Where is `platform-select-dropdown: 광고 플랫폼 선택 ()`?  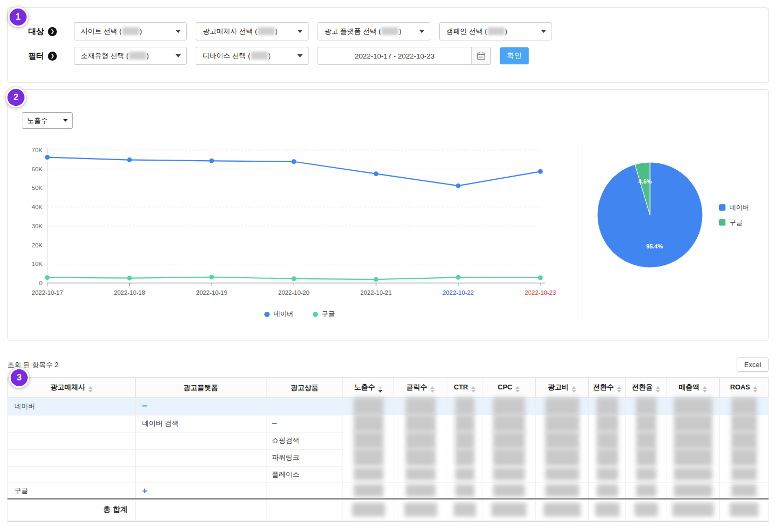 platform-select-dropdown: 광고 플랫폼 선택 () is located at coordinates (374, 31).